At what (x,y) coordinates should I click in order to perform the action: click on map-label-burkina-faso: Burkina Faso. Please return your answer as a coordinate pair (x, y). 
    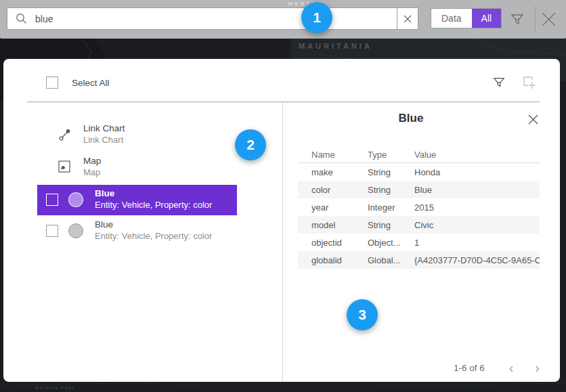
    Looking at the image, I should click on (56, 387).